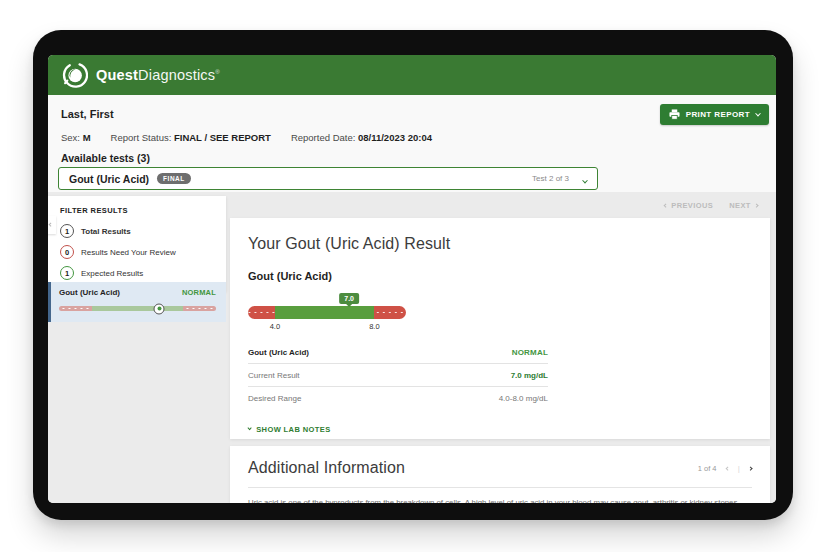 This screenshot has width=828, height=552. Describe the element at coordinates (293, 430) in the screenshot. I see `show-lab-notes-label: SHOW LAB NOTES` at that location.